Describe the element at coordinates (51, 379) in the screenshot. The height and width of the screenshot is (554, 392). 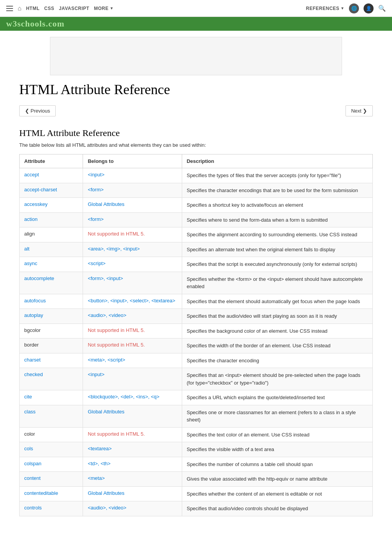
I see `attr-cell: checked` at that location.